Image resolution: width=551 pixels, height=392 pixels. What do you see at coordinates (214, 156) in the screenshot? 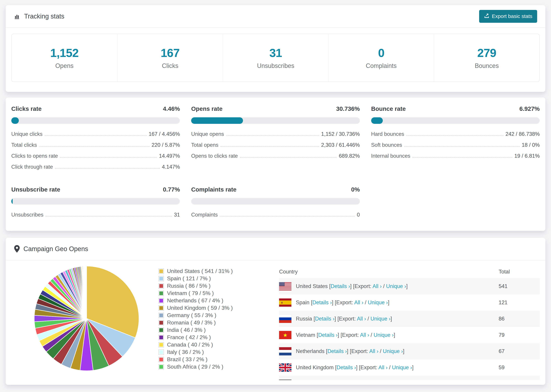
I see `rate-detail-label: Opens to clicks rate` at bounding box center [214, 156].